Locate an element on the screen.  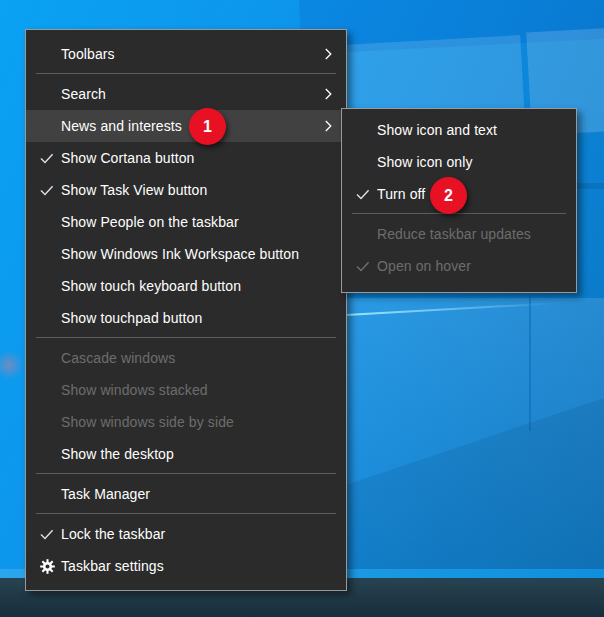
menu-item-label: Show windows stacked is located at coordinates (204, 390).